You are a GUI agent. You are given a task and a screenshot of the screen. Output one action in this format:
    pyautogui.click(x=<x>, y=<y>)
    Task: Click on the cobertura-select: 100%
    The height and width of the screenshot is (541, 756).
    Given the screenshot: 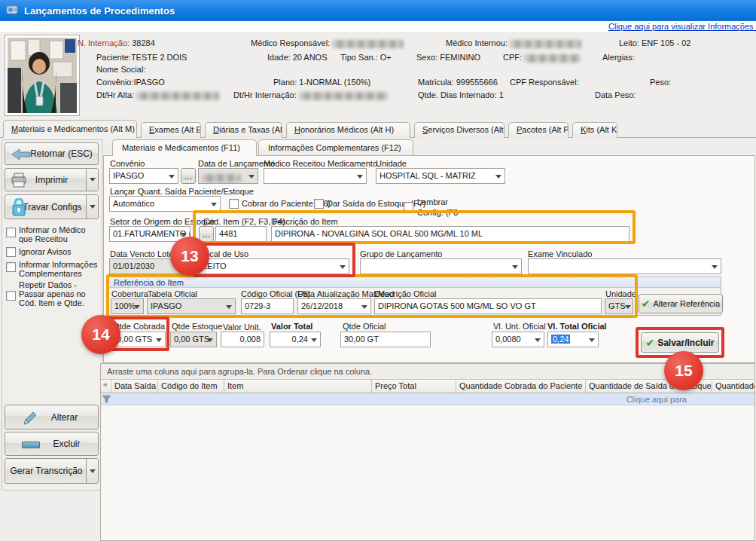 What is the action you would take?
    pyautogui.click(x=127, y=306)
    